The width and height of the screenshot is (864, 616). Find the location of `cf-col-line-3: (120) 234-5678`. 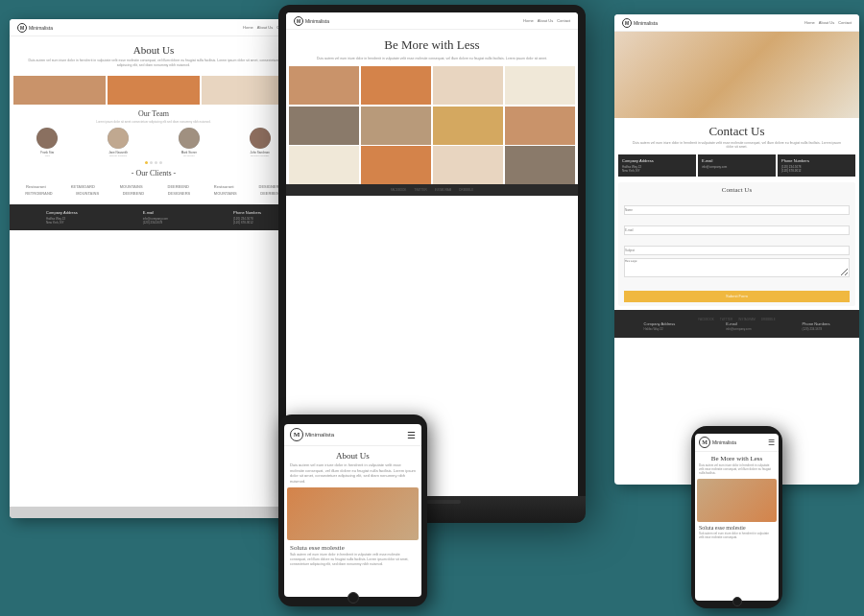

cf-col-line-3: (120) 234-5678 is located at coordinates (816, 329).